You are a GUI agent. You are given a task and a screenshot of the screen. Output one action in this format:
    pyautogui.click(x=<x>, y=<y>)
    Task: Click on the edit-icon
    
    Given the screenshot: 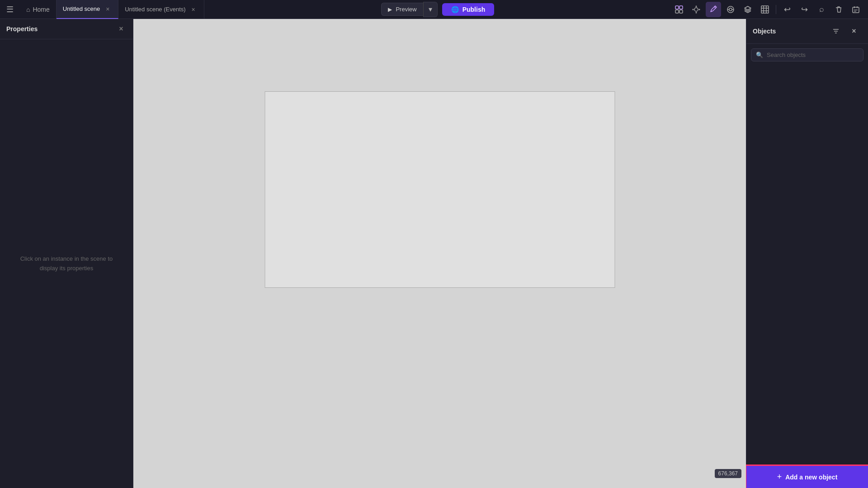 What is the action you would take?
    pyautogui.click(x=713, y=9)
    